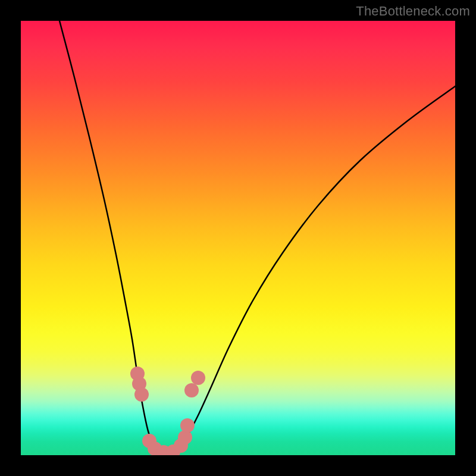 The height and width of the screenshot is (476, 476). What do you see at coordinates (413, 11) in the screenshot?
I see `watermark-text: TheBottleneck.com` at bounding box center [413, 11].